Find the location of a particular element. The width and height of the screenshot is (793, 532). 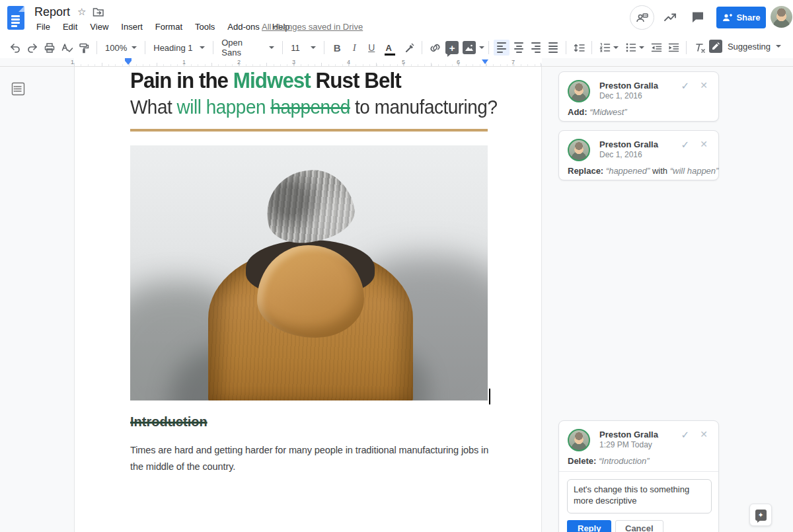

suggestion-card-replace: Preston Gralla Dec 1, 2016 ✓ ✕ Replace: … is located at coordinates (638, 155).